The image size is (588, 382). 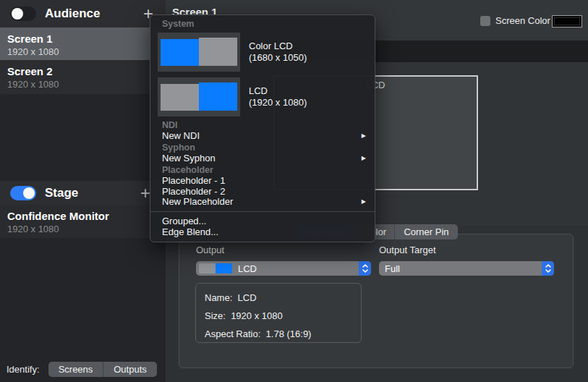 What do you see at coordinates (523, 20) in the screenshot?
I see `screen-color-label: Screen Color` at bounding box center [523, 20].